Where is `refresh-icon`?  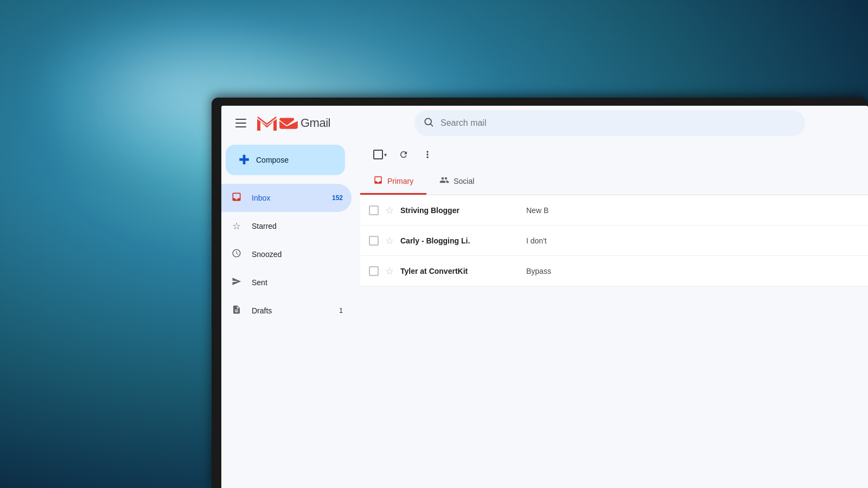
refresh-icon is located at coordinates (404, 155).